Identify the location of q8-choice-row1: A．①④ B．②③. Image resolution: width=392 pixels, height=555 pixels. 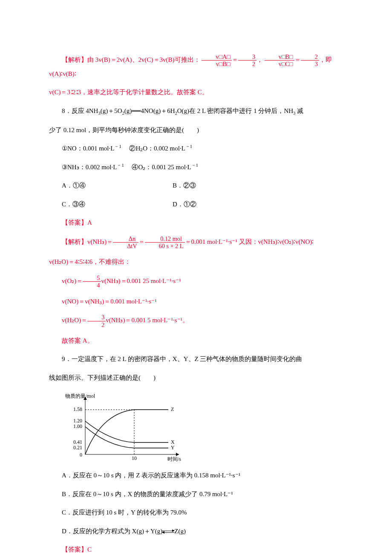
(196, 186).